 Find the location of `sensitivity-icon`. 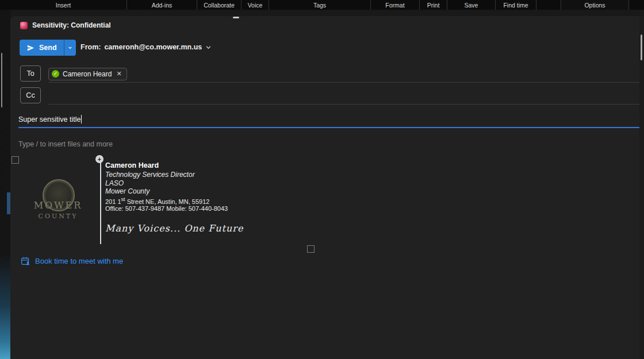

sensitivity-icon is located at coordinates (24, 25).